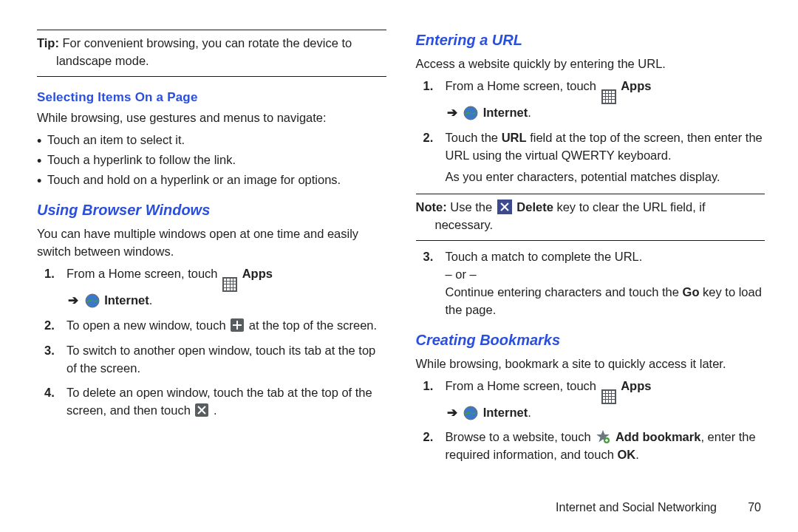 The height and width of the screenshot is (532, 798). I want to click on note-block: Note: Use the Delete key to clear the UR…, so click(591, 216).